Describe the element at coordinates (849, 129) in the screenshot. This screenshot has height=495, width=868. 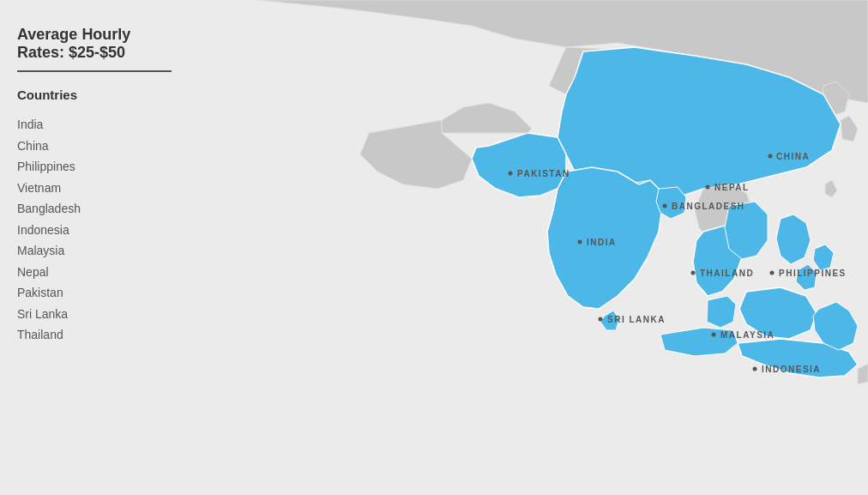
I see `japan2-bg` at that location.